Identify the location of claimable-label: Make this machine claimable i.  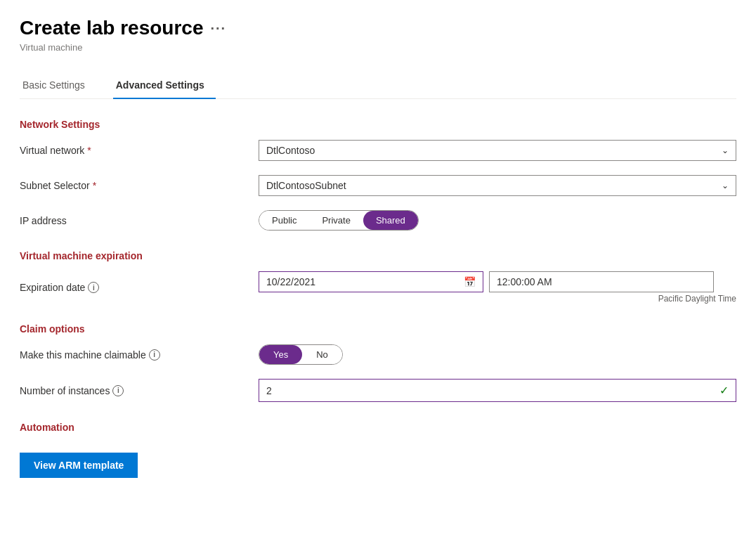
(139, 355).